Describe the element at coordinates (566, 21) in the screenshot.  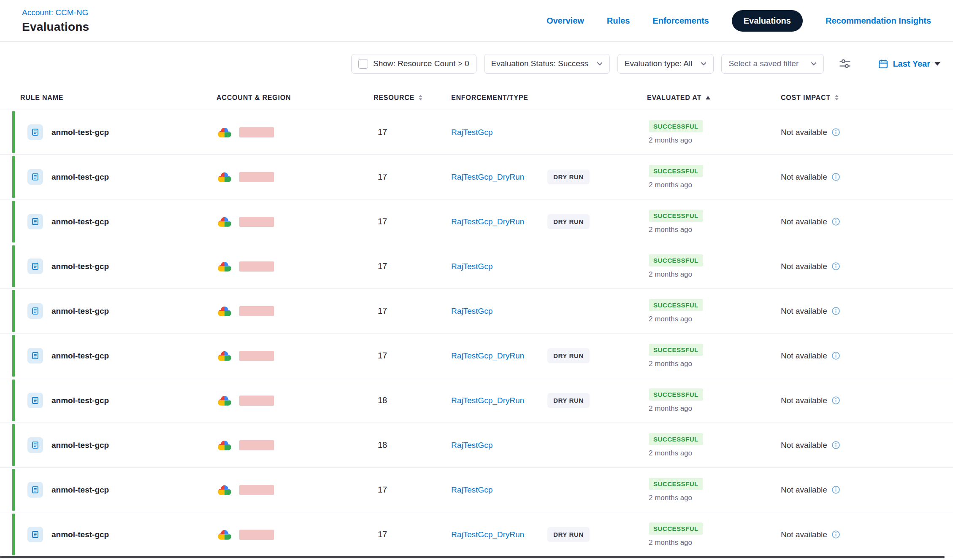
I see `nav-overview: Overview` at that location.